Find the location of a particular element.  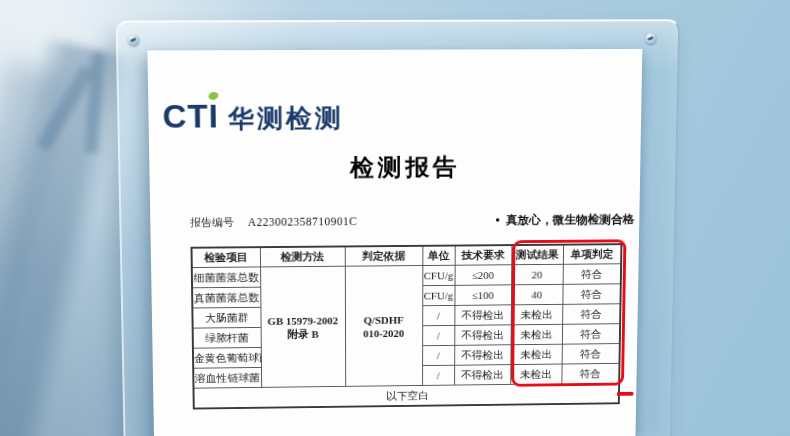

column-header: 单项判定 is located at coordinates (592, 254).